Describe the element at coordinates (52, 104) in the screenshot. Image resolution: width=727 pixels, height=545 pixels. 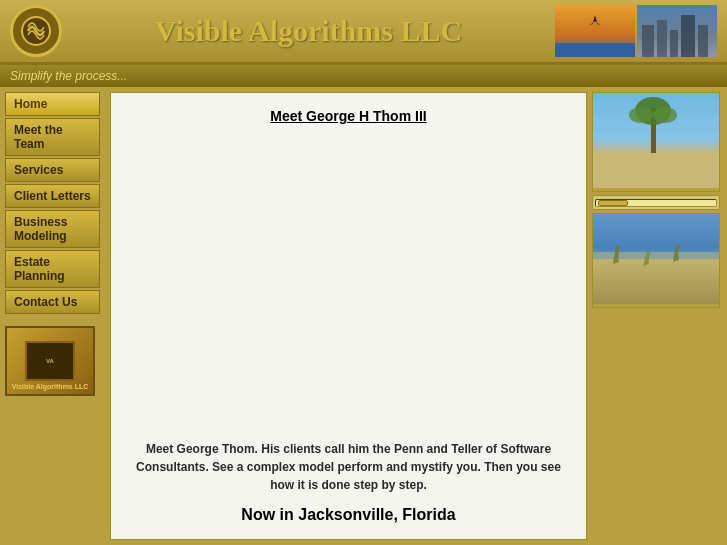
I see `sidebar-item-home: Home` at that location.